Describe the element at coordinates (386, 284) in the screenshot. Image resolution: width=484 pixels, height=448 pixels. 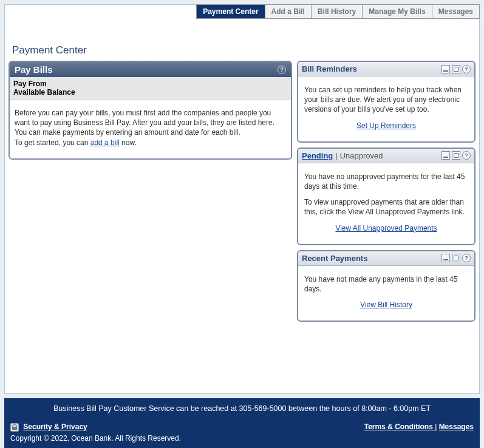
I see `recent-payments-text: You have not made any payments in the la…` at that location.